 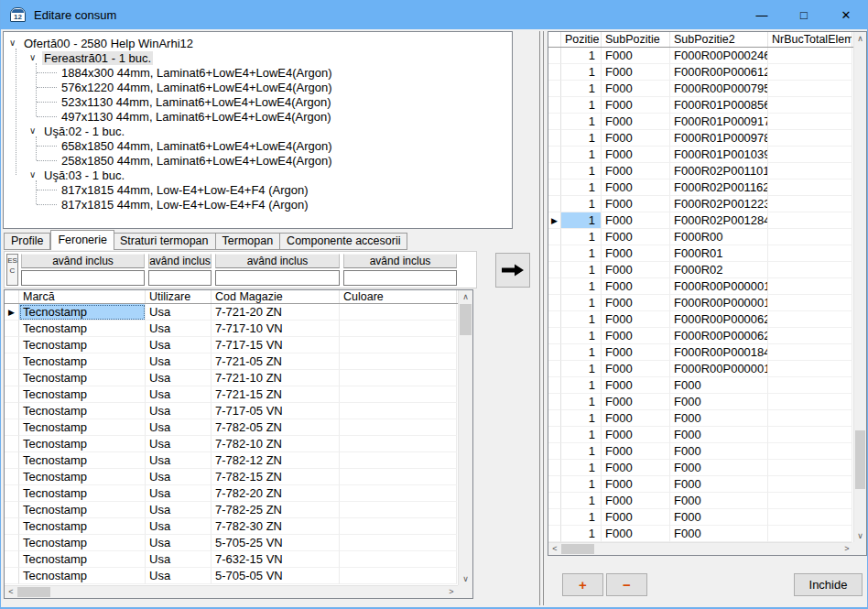 What do you see at coordinates (720, 320) in the screenshot?
I see `cell-subpozitie2: F000R00P000062` at bounding box center [720, 320].